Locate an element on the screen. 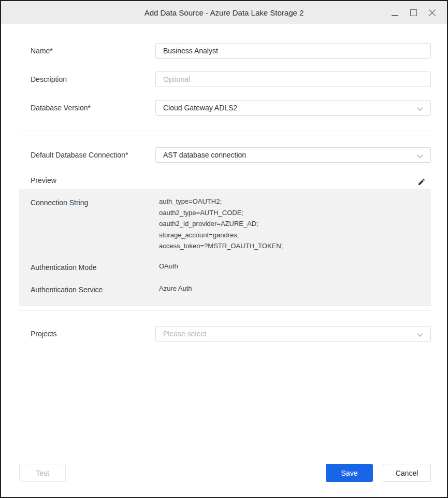 The image size is (448, 498). authentication-service-value: Azure Auth is located at coordinates (176, 288).